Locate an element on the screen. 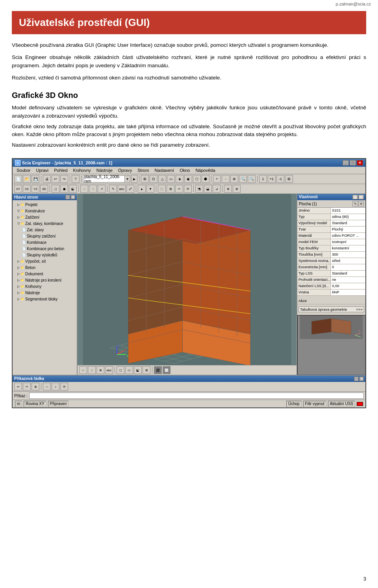  tree-item-kombinace: 📄 Kombinace is located at coordinates (45, 243).